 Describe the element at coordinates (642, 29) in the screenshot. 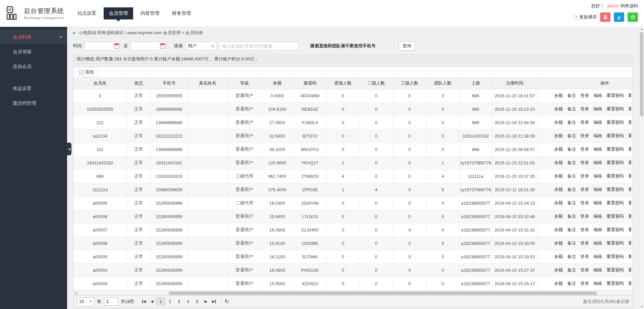

I see `scroll-up-icon: ▲` at that location.